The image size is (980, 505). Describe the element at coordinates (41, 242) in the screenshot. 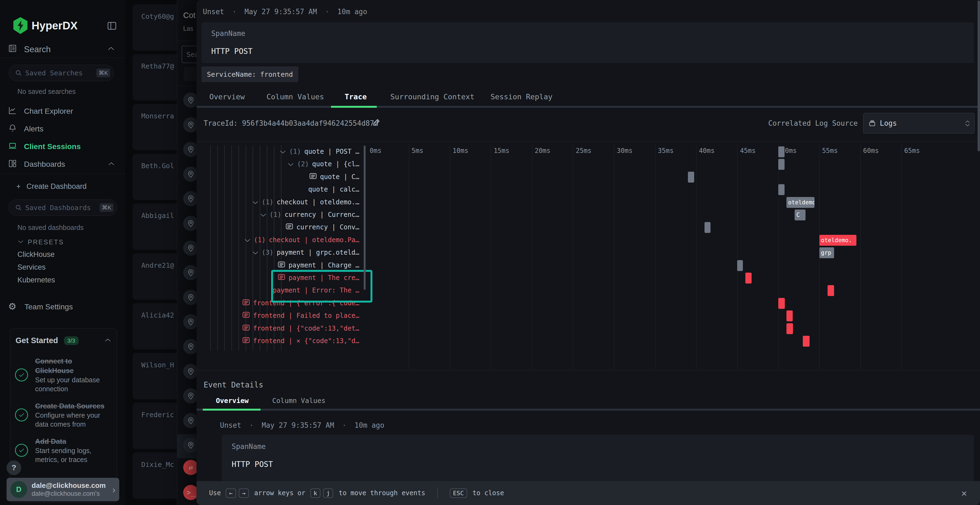

I see `presets-toggle: PRESETS` at that location.